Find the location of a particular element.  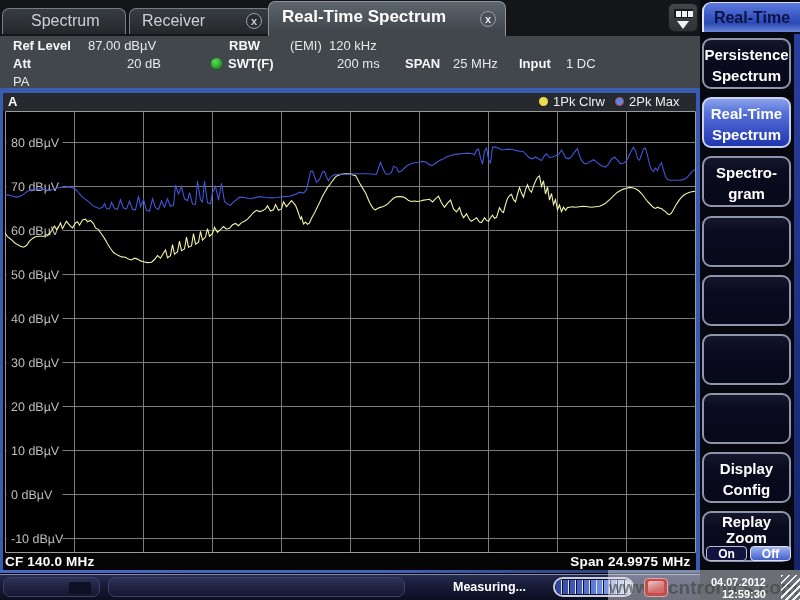

svg-text: 0 dBµV is located at coordinates (32, 495).